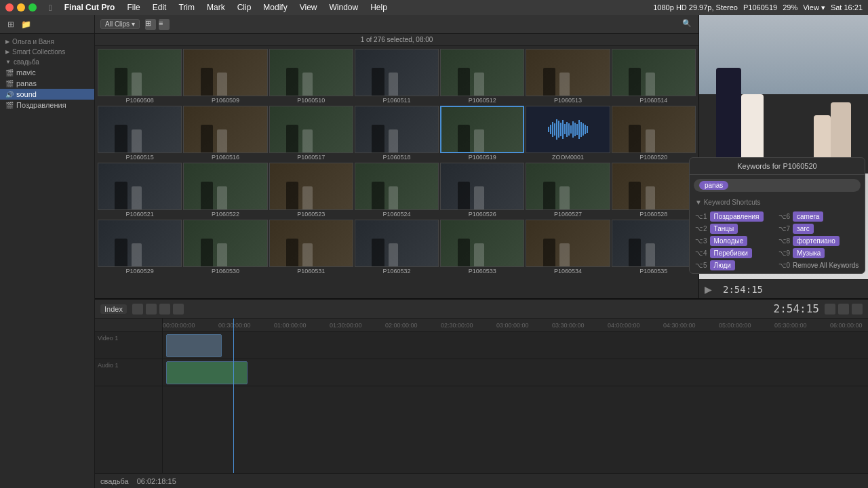 The image size is (868, 488). Describe the element at coordinates (826, 266) in the screenshot. I see `kw-remove-btn: Remove All Keywords` at that location.